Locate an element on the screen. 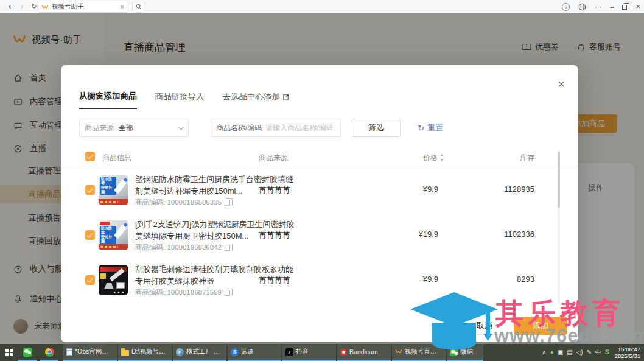 This screenshot has width=644, height=361. product-stock: 8293 is located at coordinates (508, 279).